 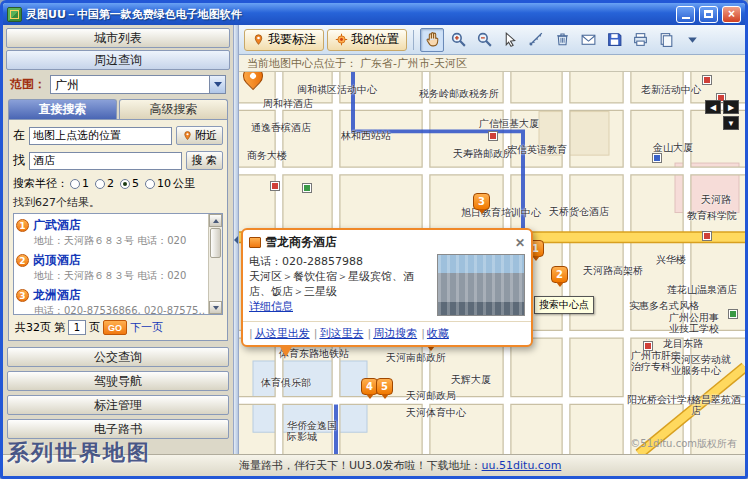 I want to click on city-select-value: 广州, so click(x=130, y=84).